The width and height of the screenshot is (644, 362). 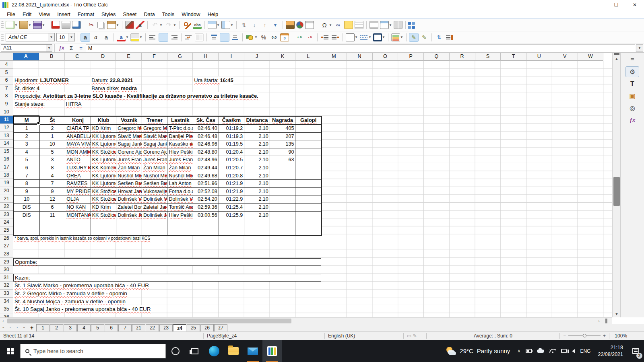 I want to click on cell: MON AMI P, so click(x=78, y=152).